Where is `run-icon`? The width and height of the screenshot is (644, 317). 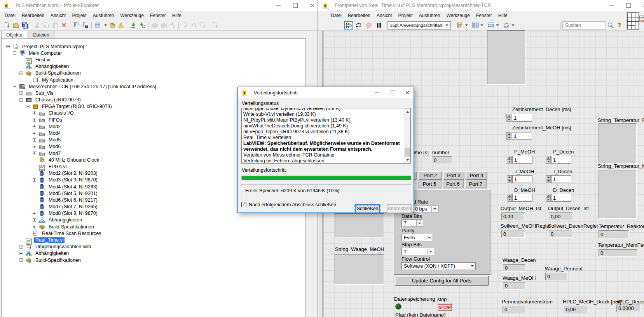 run-icon is located at coordinates (348, 26).